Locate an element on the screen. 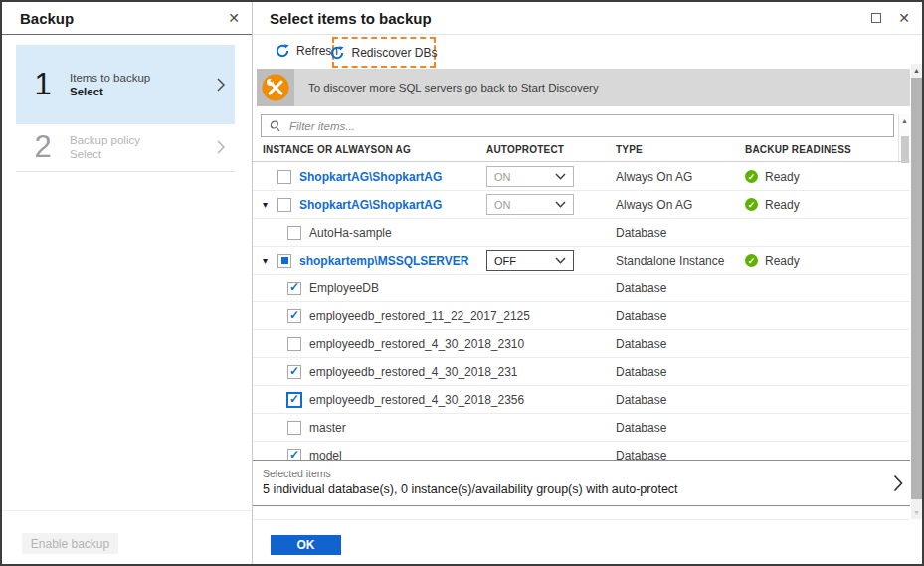  blade-title: Select items to backup is located at coordinates (571, 18).